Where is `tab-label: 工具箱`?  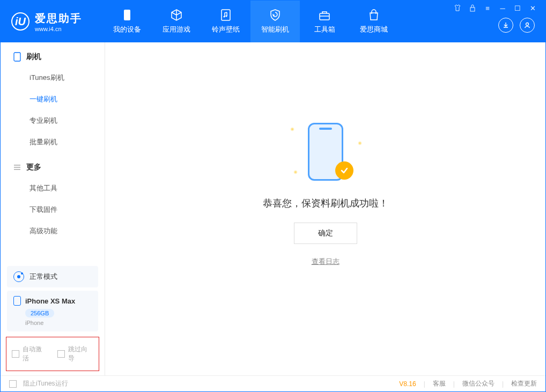
tab-label: 工具箱 is located at coordinates (325, 29).